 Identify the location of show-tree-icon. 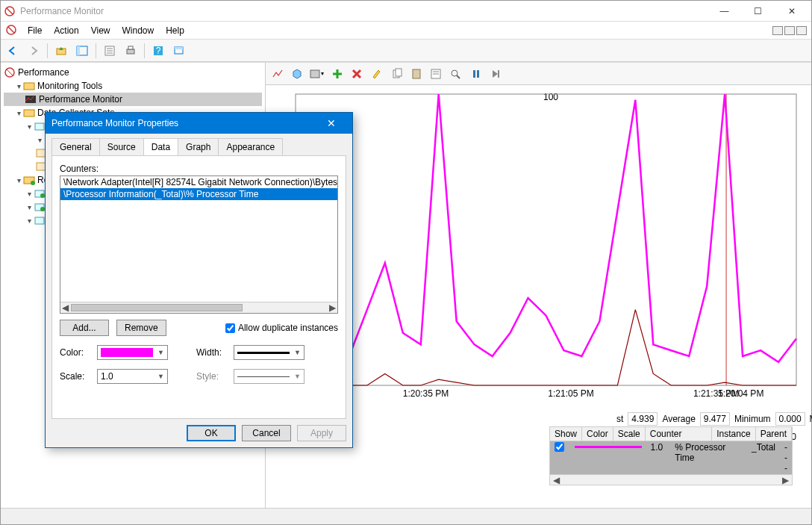
(82, 51).